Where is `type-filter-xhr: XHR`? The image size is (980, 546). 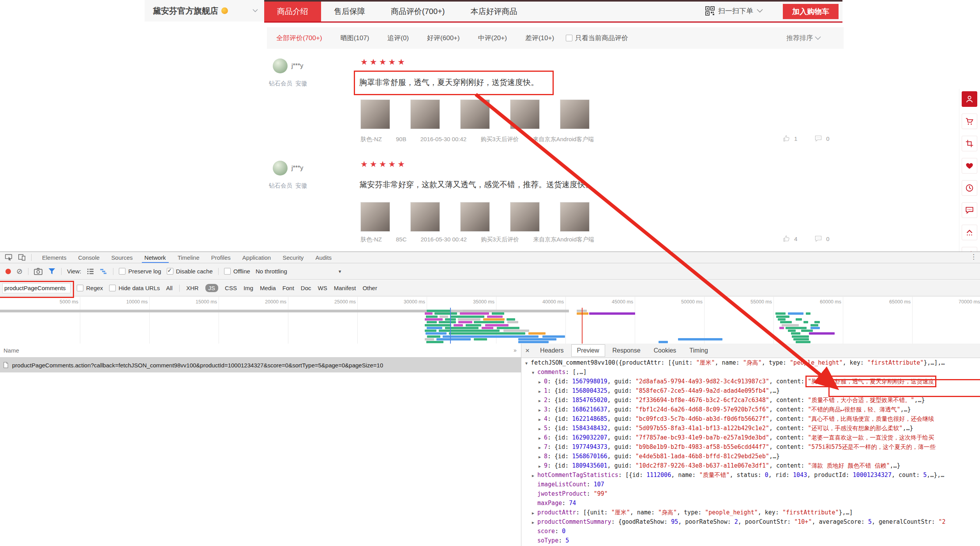
type-filter-xhr: XHR is located at coordinates (192, 288).